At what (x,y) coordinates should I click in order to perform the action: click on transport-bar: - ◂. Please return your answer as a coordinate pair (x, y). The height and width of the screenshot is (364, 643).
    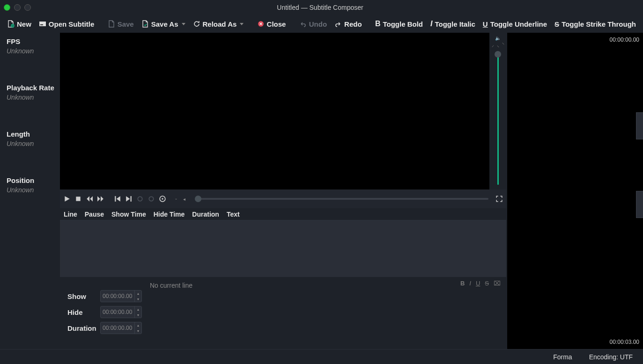
    Looking at the image, I should click on (283, 199).